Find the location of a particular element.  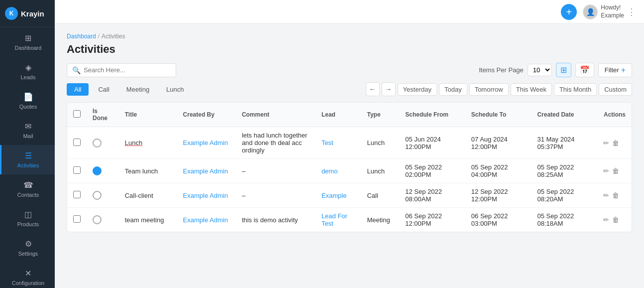

search-input is located at coordinates (127, 70).